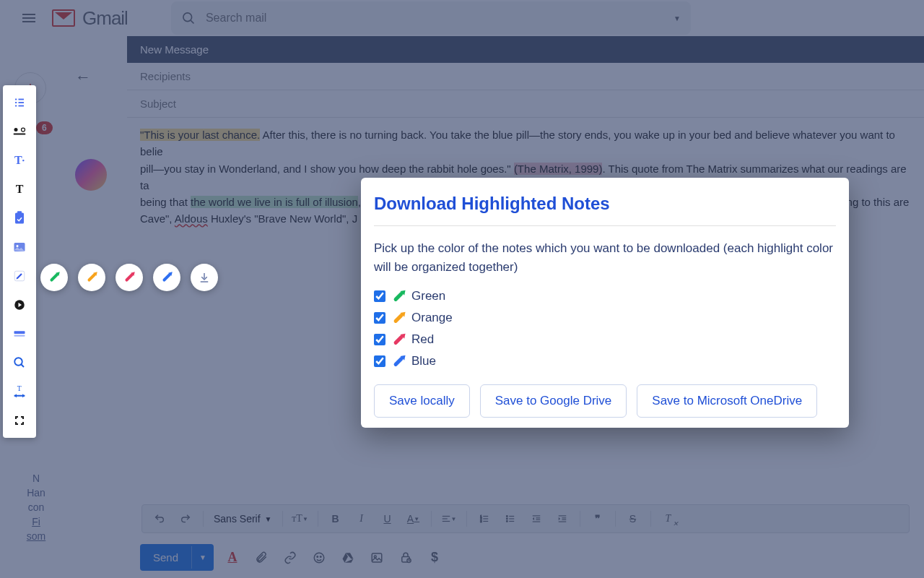 Image resolution: width=924 pixels, height=578 pixels. What do you see at coordinates (19, 160) in the screenshot?
I see `tool-translate-icon: T•` at bounding box center [19, 160].